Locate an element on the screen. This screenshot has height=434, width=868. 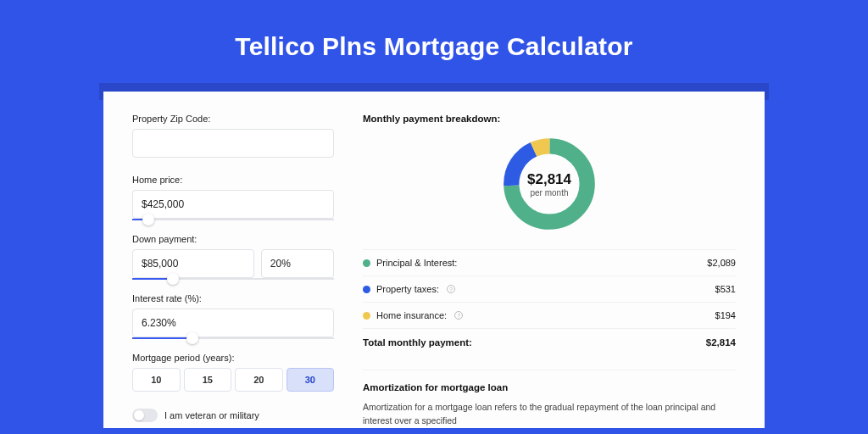
period-label: Mortgage period (years): is located at coordinates (233, 358).